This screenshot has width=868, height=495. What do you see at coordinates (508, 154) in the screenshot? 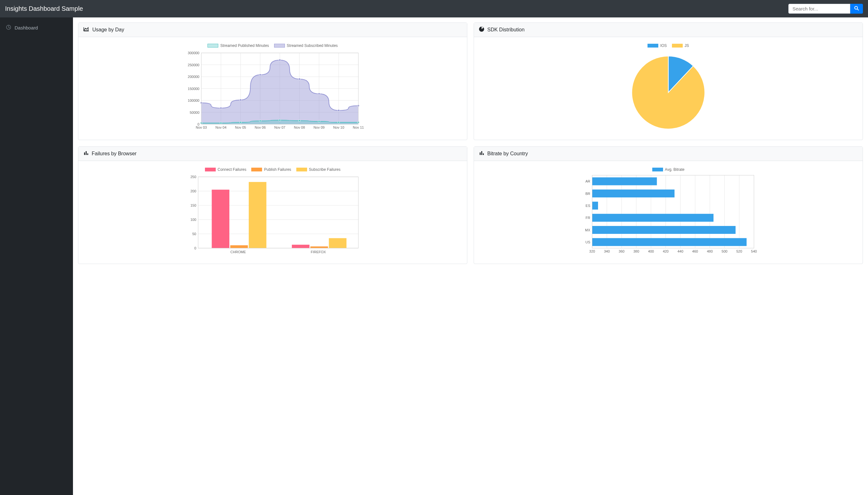
I see `card-title: Bitrate by Country` at bounding box center [508, 154].